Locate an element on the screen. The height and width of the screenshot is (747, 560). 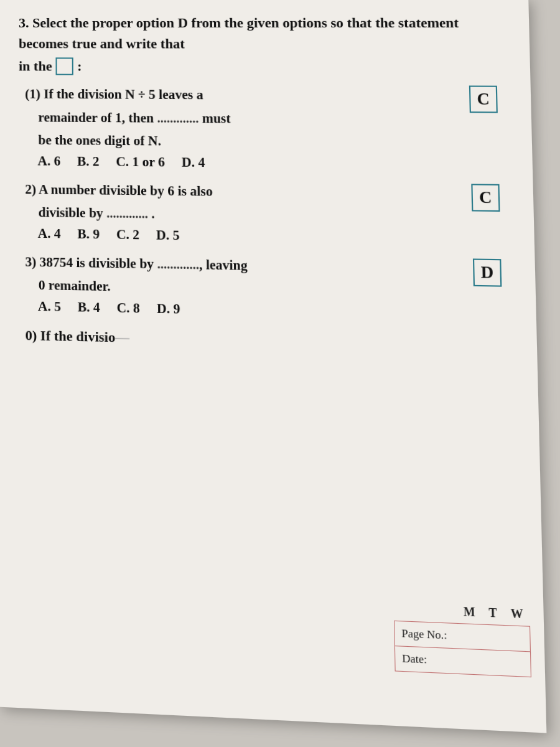
in-the-line: in the : is located at coordinates (264, 67).